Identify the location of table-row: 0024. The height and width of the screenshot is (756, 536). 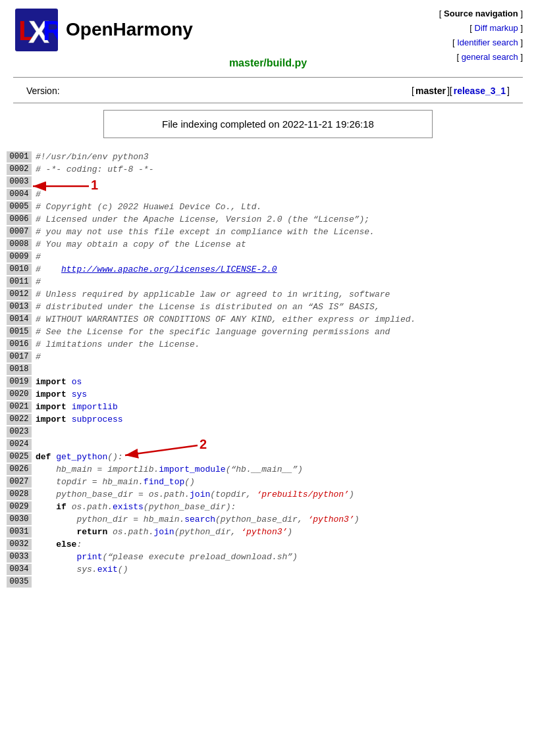
(268, 445).